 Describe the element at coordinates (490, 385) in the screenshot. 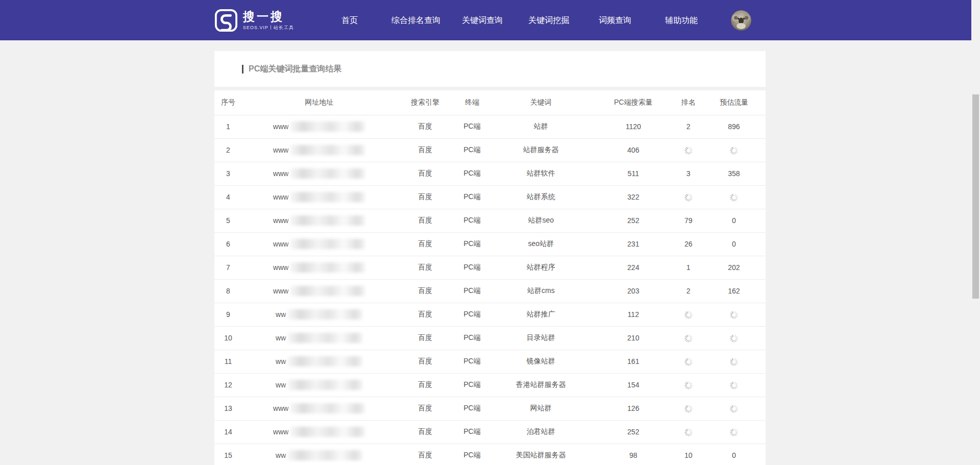

I see `table-row: 12ww百度PC端香港站群服务器154` at that location.